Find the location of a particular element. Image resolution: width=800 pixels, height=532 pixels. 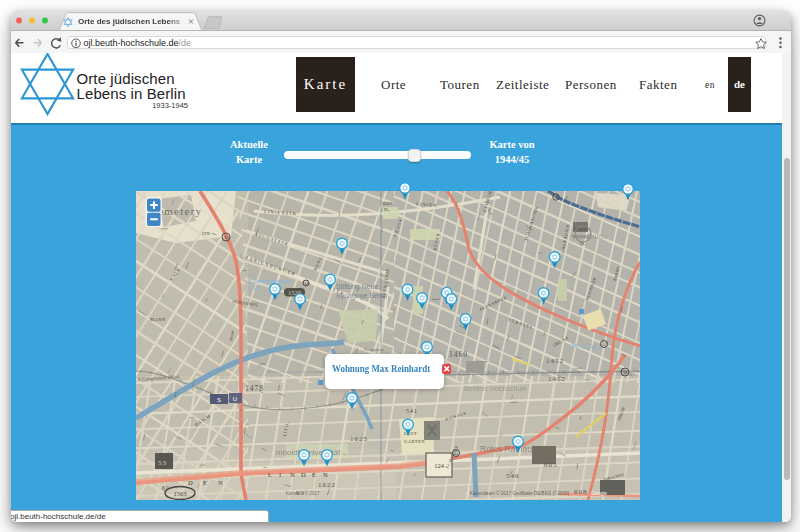

svg-text: 546 is located at coordinates (513, 476).